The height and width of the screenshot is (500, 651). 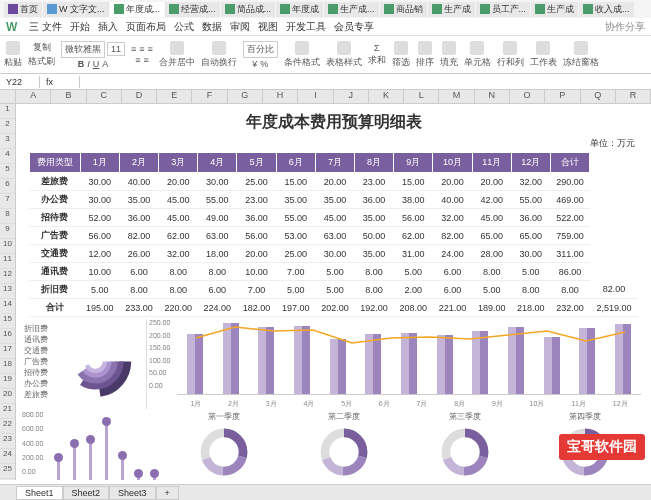 I want to click on font-color-btn: A, so click(x=105, y=64).